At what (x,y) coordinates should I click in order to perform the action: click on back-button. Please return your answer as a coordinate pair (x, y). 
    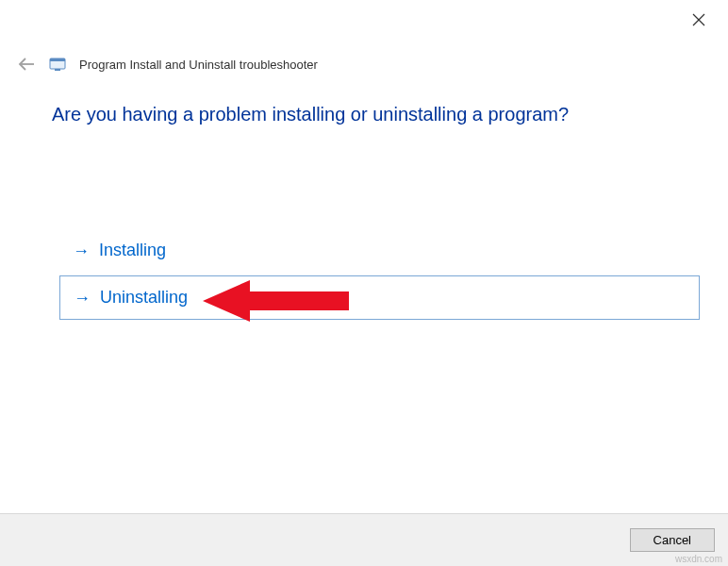
    Looking at the image, I should click on (26, 64).